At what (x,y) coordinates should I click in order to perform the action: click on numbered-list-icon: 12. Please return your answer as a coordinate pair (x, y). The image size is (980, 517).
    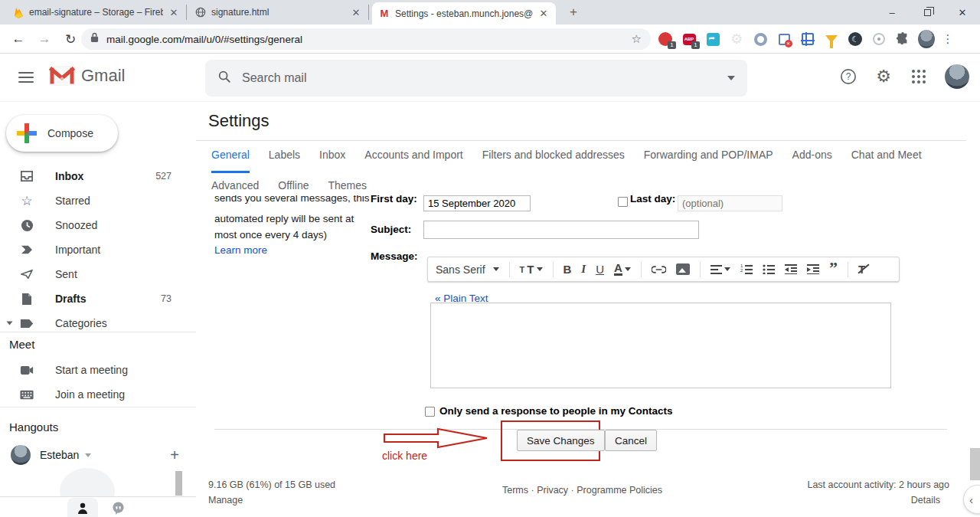
    Looking at the image, I should click on (746, 270).